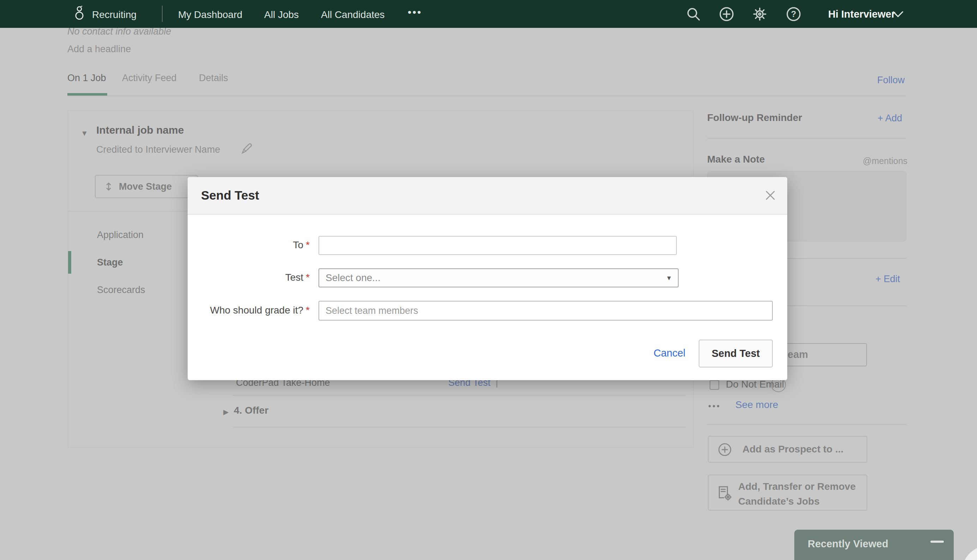  I want to click on user-menu: Hi Interviewer, so click(862, 14).